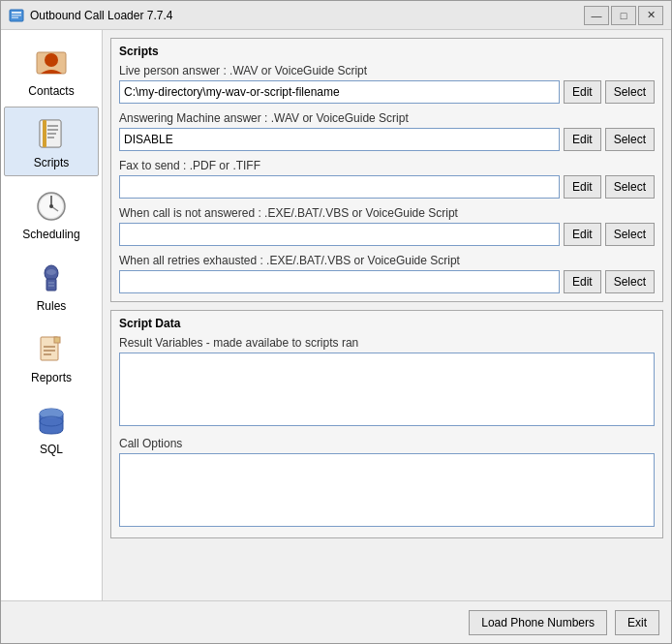 This screenshot has height=644, width=672. What do you see at coordinates (583, 282) in the screenshot?
I see `retries-exhausted-edit-button: Edit` at bounding box center [583, 282].